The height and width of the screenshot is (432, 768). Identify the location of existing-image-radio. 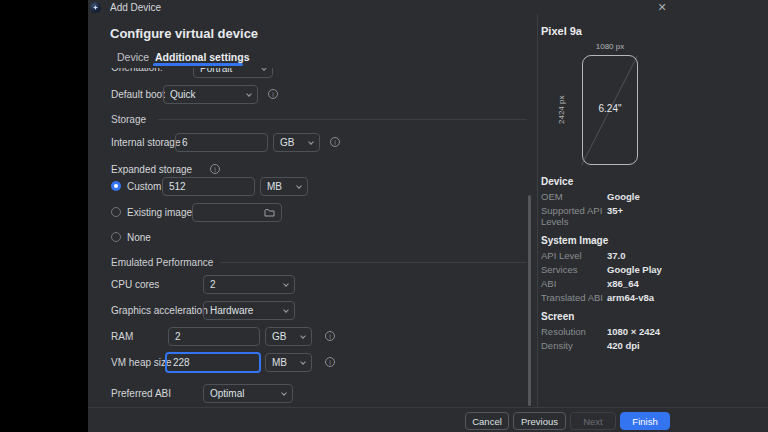
(116, 212).